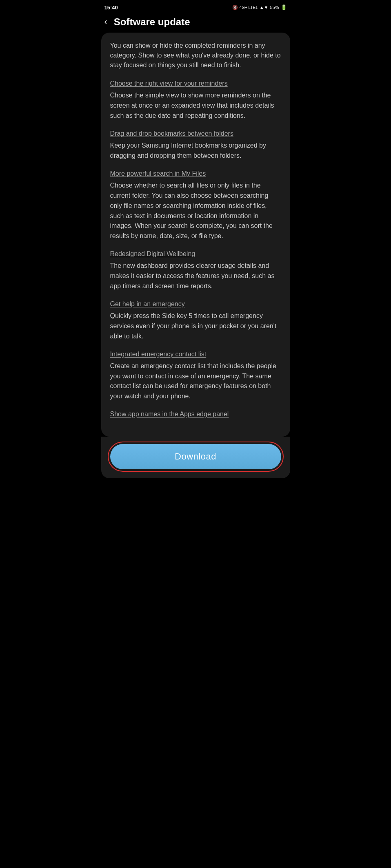 The image size is (391, 868). What do you see at coordinates (196, 145) in the screenshot?
I see `feature-bookmarks: Drag and drop bookmarks between folders …` at bounding box center [196, 145].